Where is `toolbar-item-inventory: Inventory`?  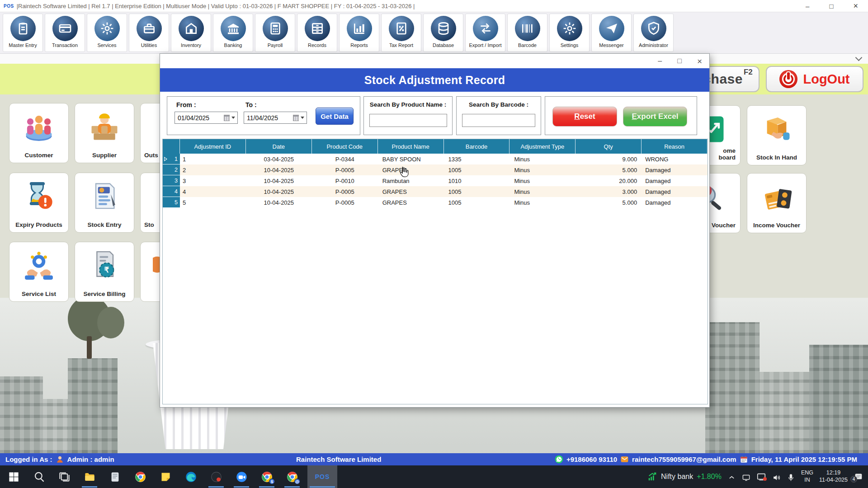 toolbar-item-inventory: Inventory is located at coordinates (191, 33).